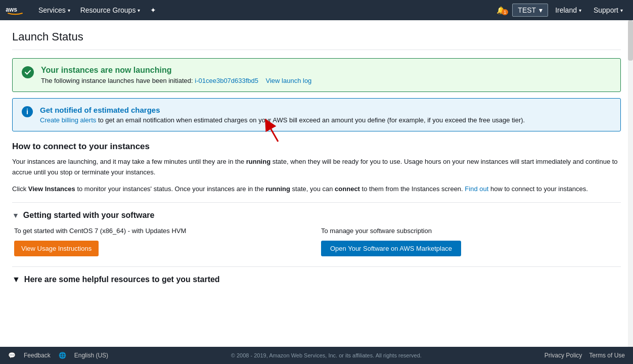 The width and height of the screenshot is (633, 364). I want to click on footer-right: Privacy Policy Terms of Use, so click(584, 355).